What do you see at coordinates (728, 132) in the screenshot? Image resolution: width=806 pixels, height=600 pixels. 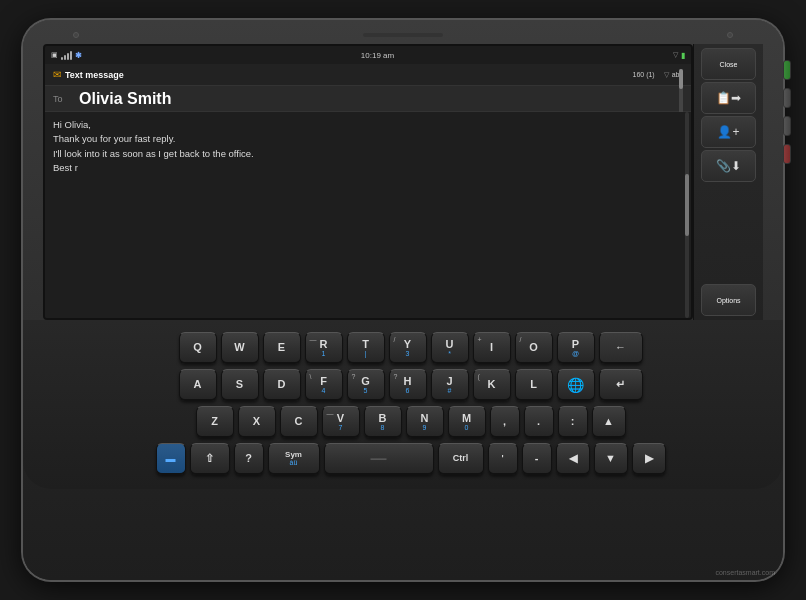 I see `add-contact-icon: 👤+` at bounding box center [728, 132].